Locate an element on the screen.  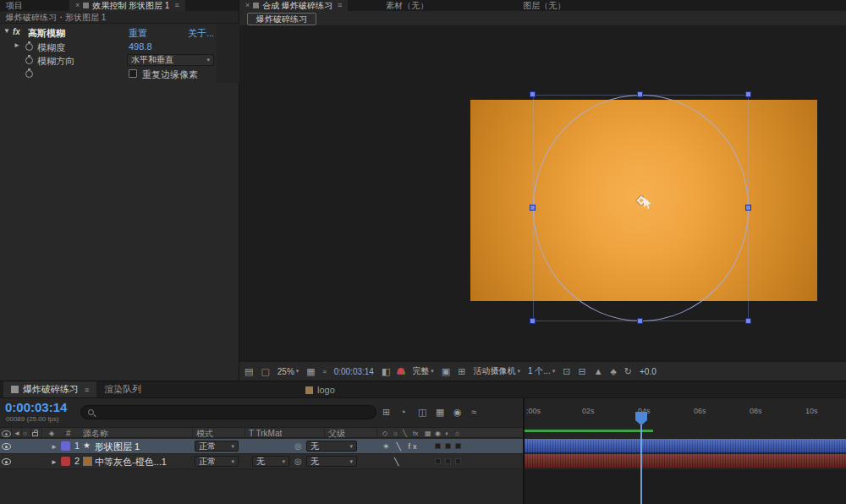
fast-preview-icon: ⊟ is located at coordinates (582, 372).